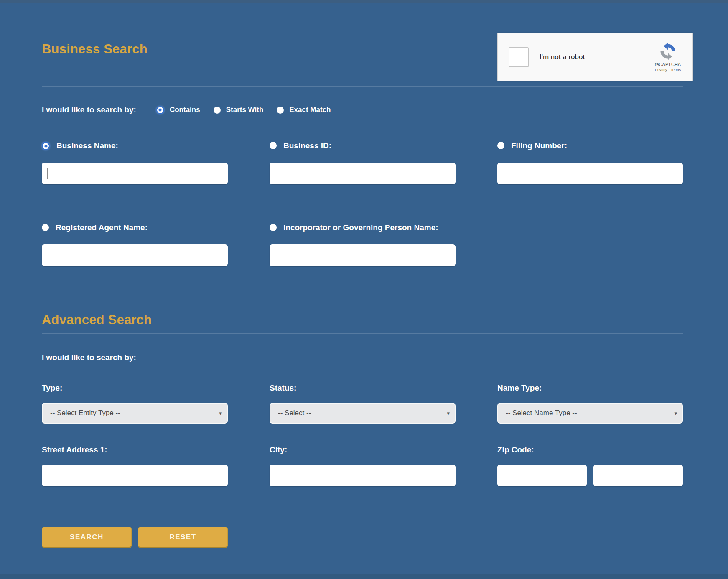 The width and height of the screenshot is (728, 579). Describe the element at coordinates (362, 403) in the screenshot. I see `advanced-selects-row: Type: -- Select Entity Type -- ▾ Status:…` at that location.